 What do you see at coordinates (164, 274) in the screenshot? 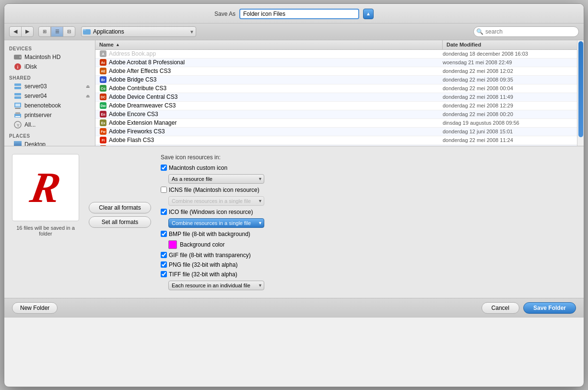
I see `tiff-checkbox` at bounding box center [164, 274].